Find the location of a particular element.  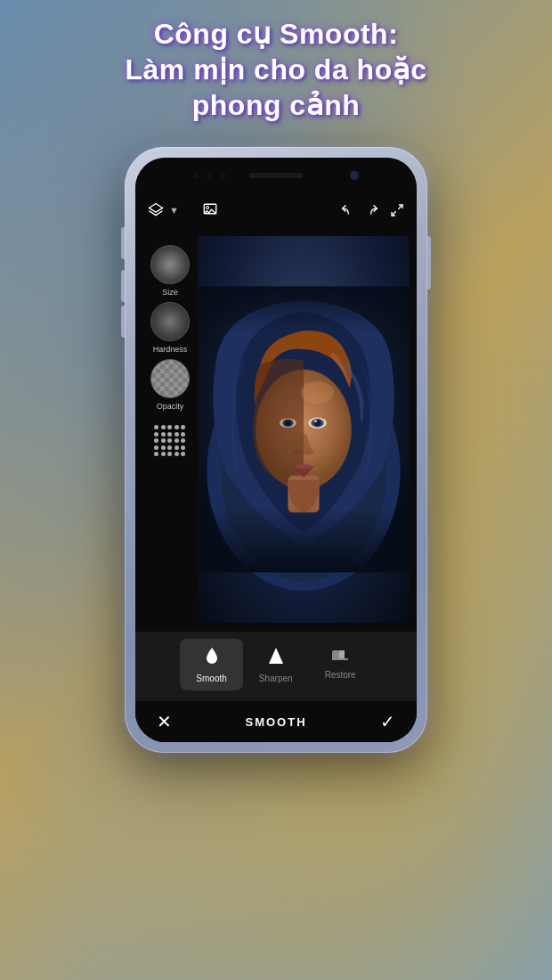

opacity-label: Opacity is located at coordinates (171, 406).